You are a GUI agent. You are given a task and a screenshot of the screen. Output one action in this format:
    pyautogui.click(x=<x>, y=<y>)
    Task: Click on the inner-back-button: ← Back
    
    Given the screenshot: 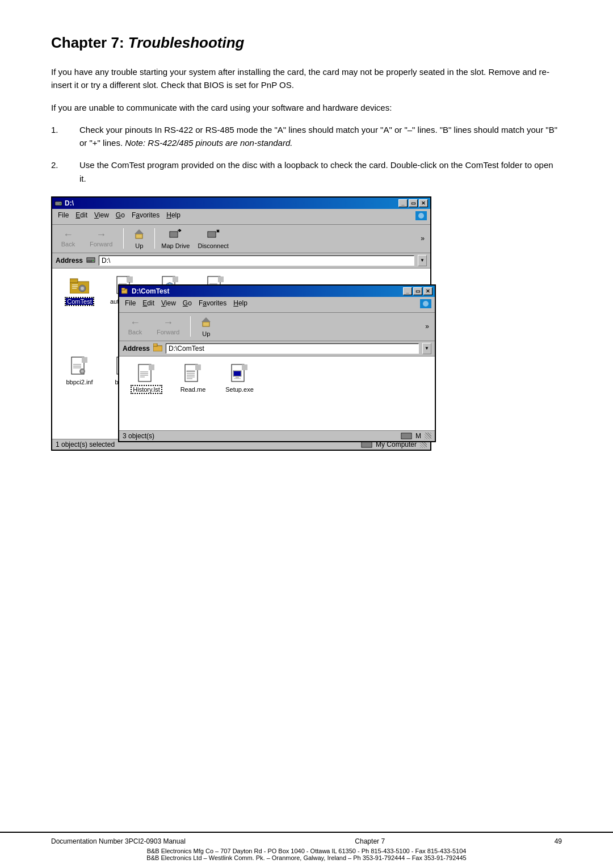 What is the action you would take?
    pyautogui.click(x=135, y=326)
    